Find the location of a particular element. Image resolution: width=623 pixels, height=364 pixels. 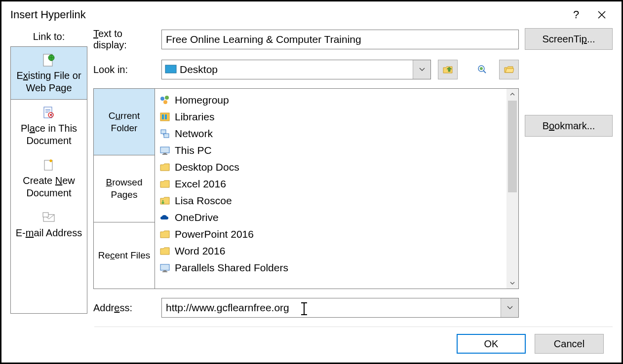

doc-target-icon is located at coordinates (49, 113).